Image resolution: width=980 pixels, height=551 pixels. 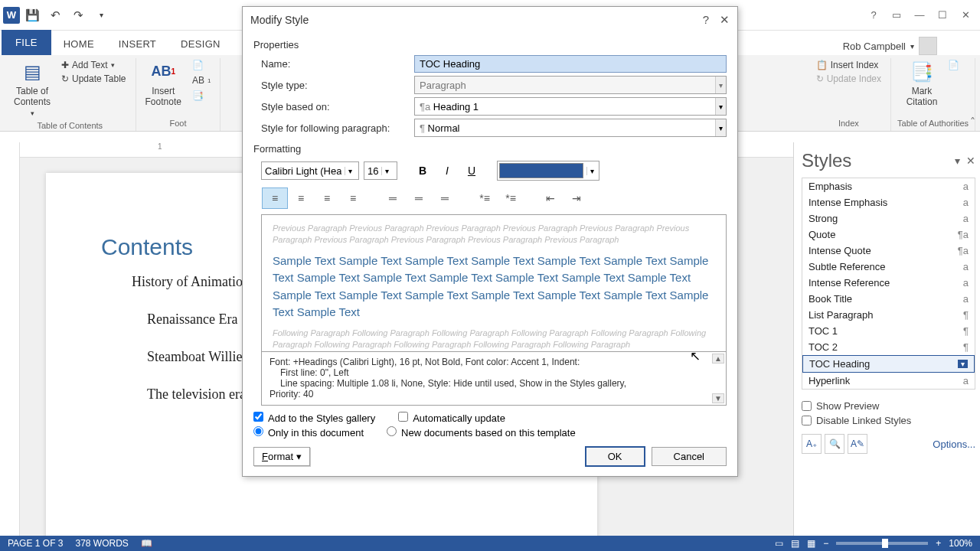 What do you see at coordinates (138, 44) in the screenshot?
I see `tab-insert: INSERT` at bounding box center [138, 44].